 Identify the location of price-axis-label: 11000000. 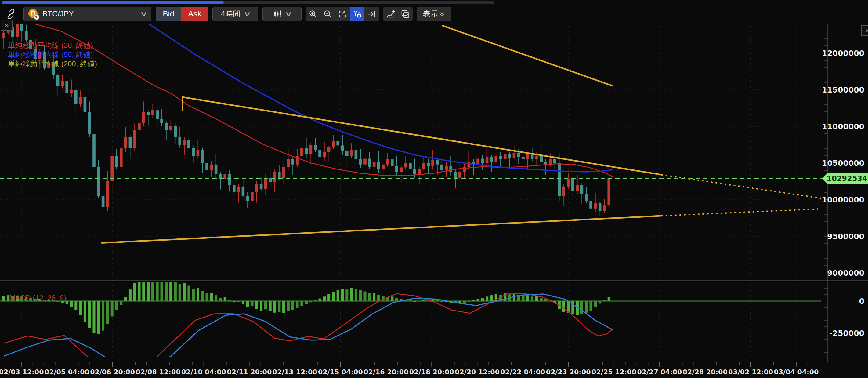
(843, 126).